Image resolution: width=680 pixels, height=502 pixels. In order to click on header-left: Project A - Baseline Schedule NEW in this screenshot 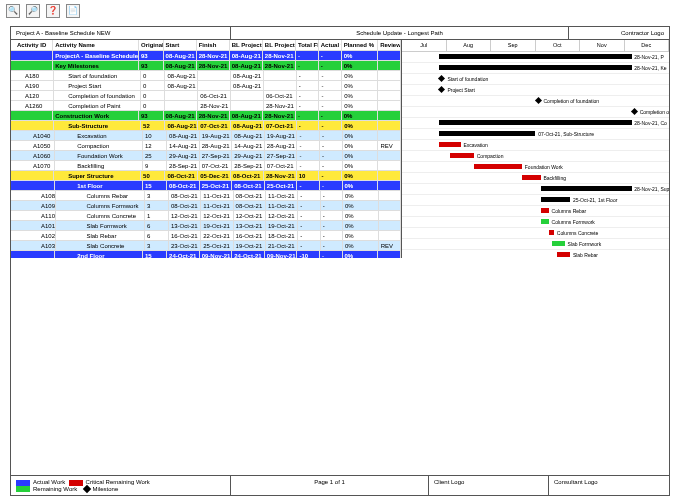, I will do `click(121, 33)`.